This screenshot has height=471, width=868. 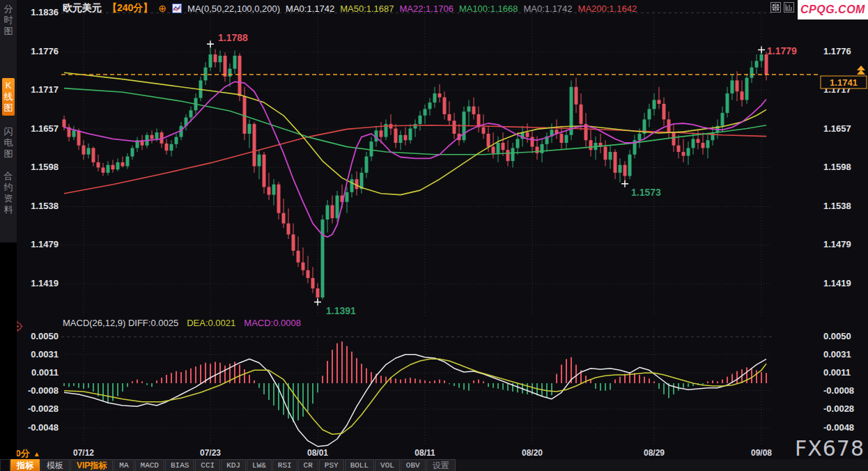 I want to click on chart-header: 欧元美元 【240分】 ⊕ MA(0,50,22,100,0,200) MA0:…, so click(x=352, y=8).